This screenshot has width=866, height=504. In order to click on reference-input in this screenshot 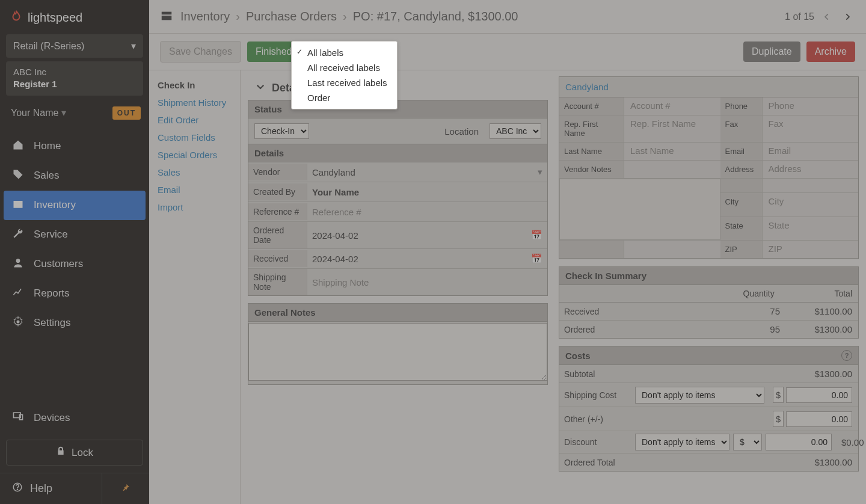, I will do `click(427, 212)`.